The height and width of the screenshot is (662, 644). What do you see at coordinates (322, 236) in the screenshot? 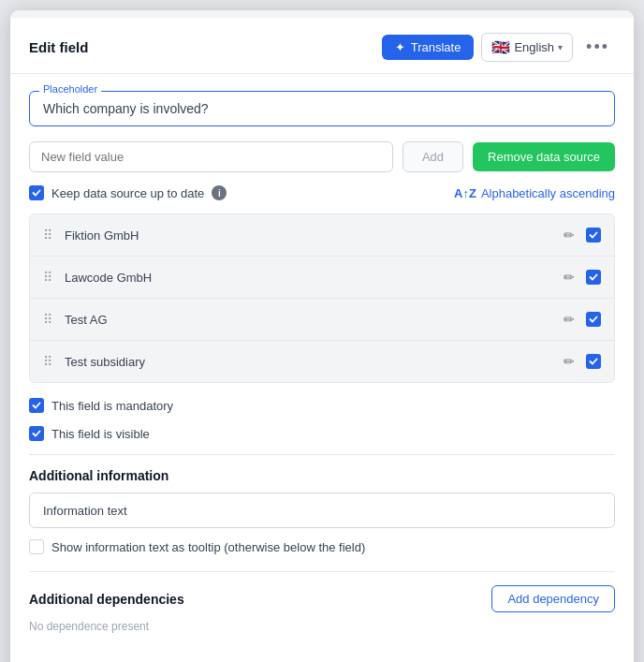
I see `list-item: ⠿ Fiktion GmbH ✏` at bounding box center [322, 236].